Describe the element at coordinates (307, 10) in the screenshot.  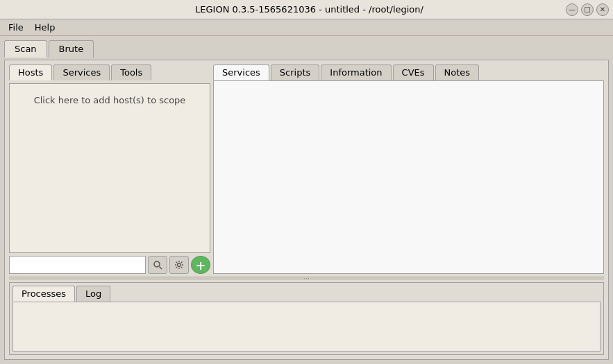
I see `title-bar: LEGION 0.3.5-1565621036 - untitled - /ro…` at that location.